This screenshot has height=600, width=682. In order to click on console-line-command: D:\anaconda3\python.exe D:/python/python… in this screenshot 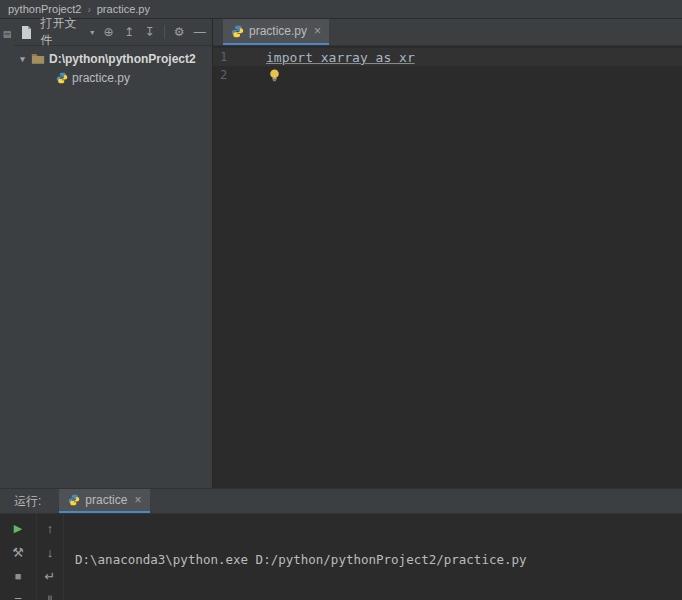, I will do `click(376, 560)`.